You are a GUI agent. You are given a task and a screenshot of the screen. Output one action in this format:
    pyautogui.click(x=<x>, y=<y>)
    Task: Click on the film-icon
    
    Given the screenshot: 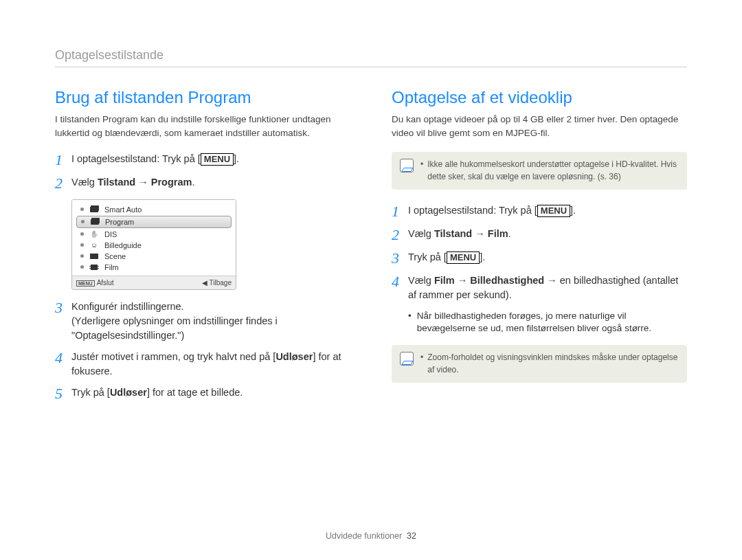 What is the action you would take?
    pyautogui.click(x=94, y=267)
    